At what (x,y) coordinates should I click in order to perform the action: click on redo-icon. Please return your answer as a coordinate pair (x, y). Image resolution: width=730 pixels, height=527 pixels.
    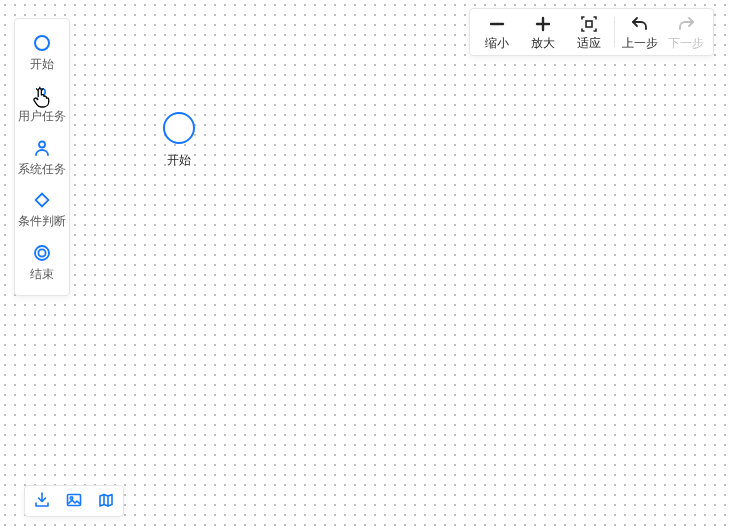
    Looking at the image, I should click on (686, 24).